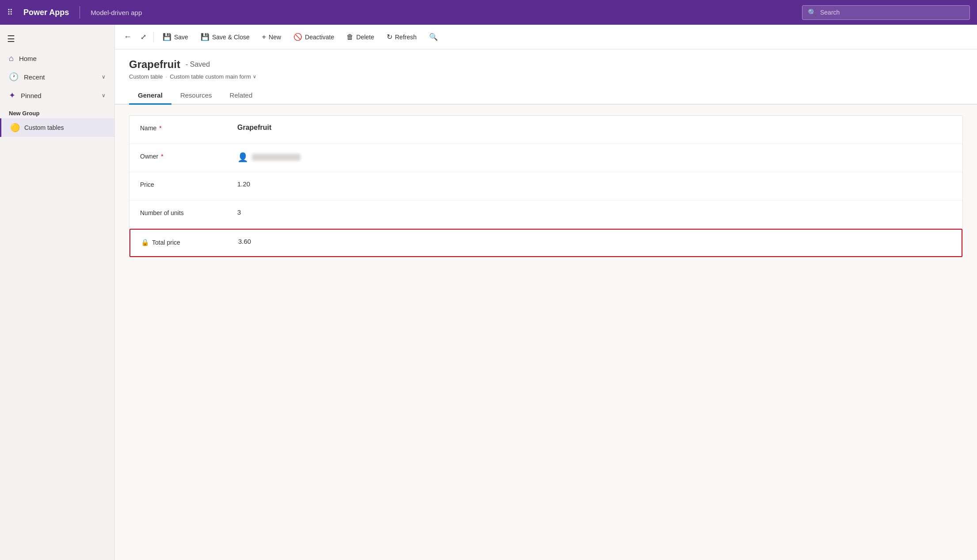  I want to click on user-icon: 👤, so click(243, 157).